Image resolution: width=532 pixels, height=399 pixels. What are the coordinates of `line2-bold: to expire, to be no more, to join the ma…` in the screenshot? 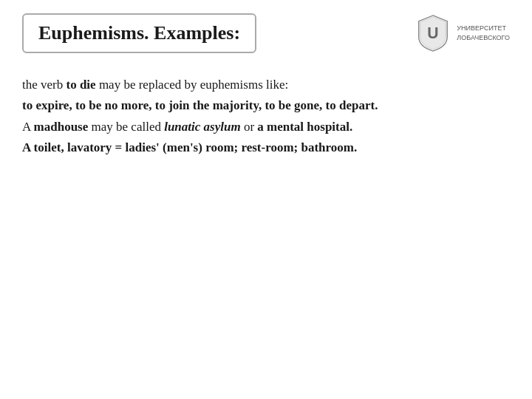 It's located at (200, 105).